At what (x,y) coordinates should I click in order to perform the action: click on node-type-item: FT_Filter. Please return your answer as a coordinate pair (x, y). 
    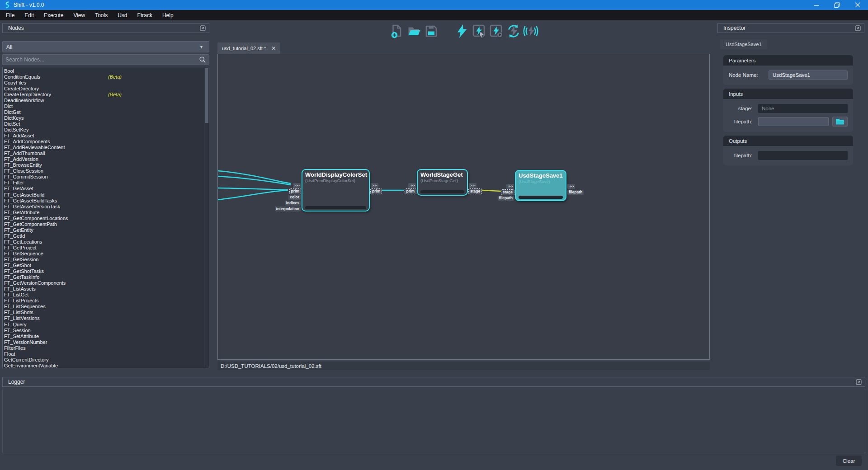
    Looking at the image, I should click on (107, 183).